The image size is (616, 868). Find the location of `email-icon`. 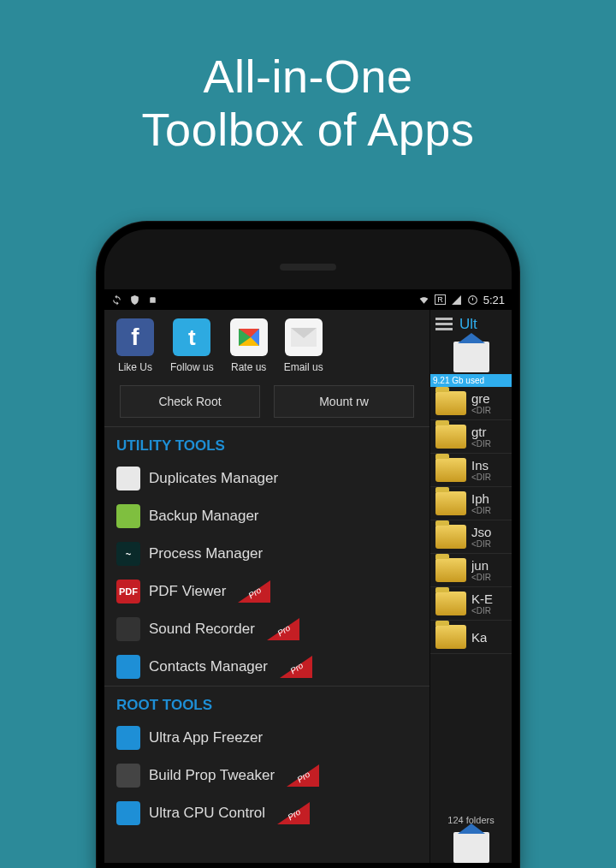

email-icon is located at coordinates (304, 337).